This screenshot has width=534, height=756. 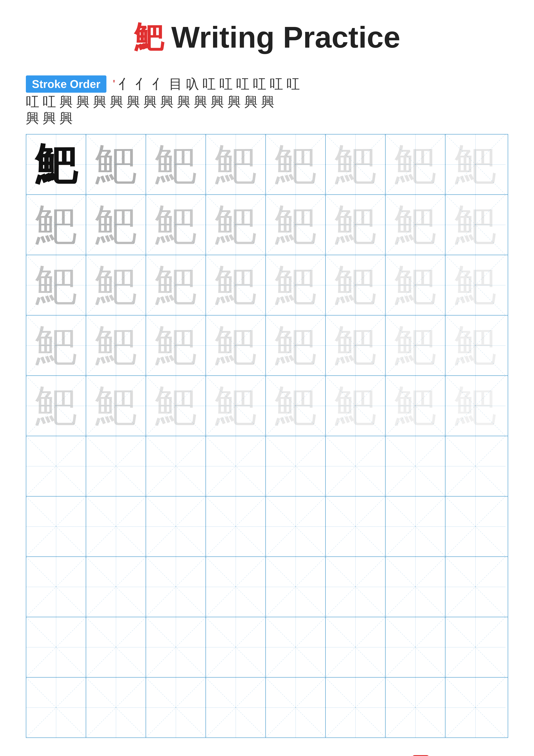 What do you see at coordinates (236, 164) in the screenshot?
I see `grid-cell-0-3: 䰾` at bounding box center [236, 164].